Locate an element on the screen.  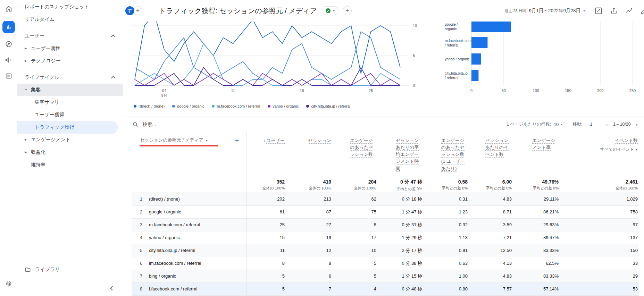
row-metric-value: 33 is located at coordinates (600, 263).